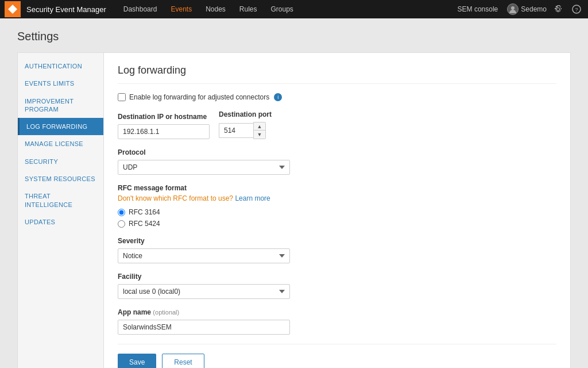 This screenshot has height=368, width=588. What do you see at coordinates (122, 224) in the screenshot?
I see `rfc-5424-radio` at bounding box center [122, 224].